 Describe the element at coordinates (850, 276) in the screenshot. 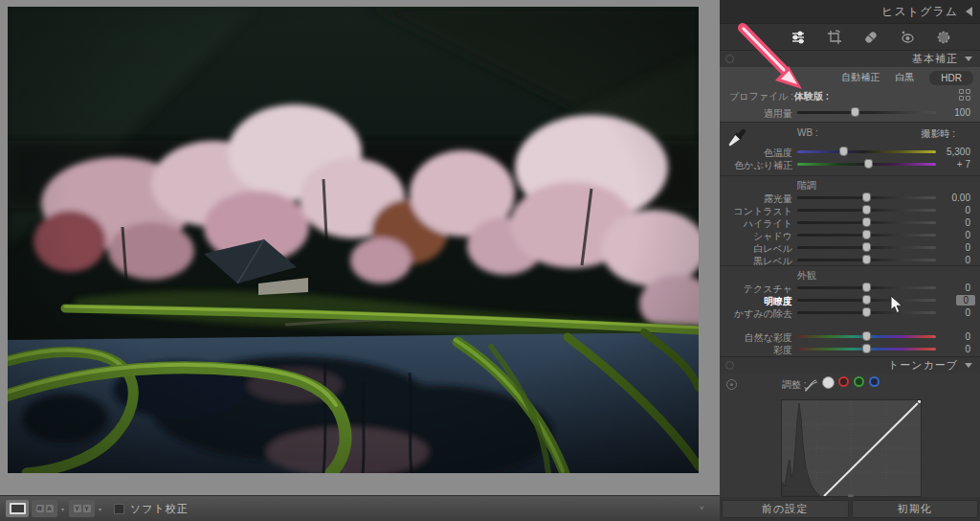

I see `presence-section-label: 外観` at that location.